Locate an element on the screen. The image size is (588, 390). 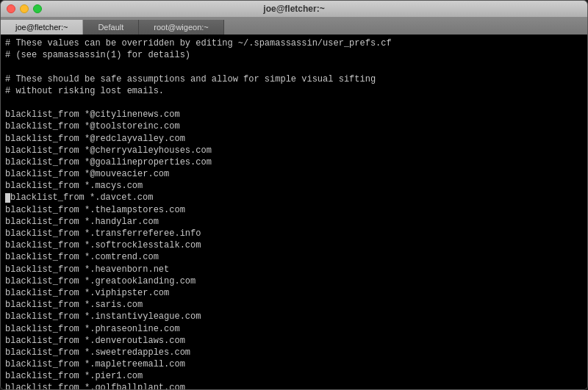
terminal-line: blacklist_from *.heavenborn.net is located at coordinates (294, 270).